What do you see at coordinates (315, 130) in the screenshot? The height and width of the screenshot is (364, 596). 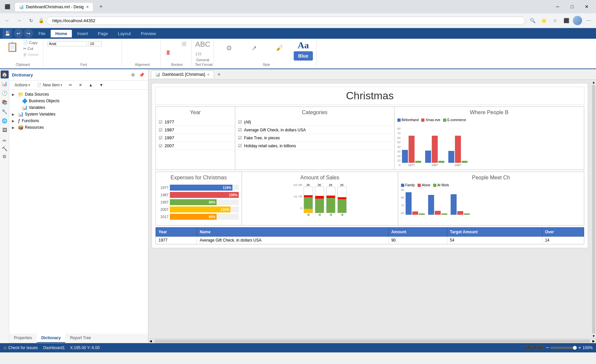 I see `cat-gift: ☑ Average Gift Check, in dollars USA` at bounding box center [315, 130].